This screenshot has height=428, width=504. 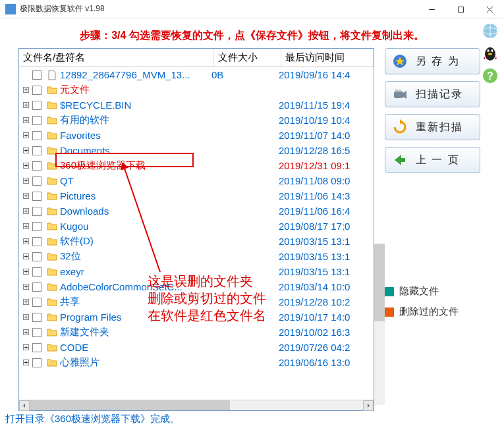 I want to click on file-row: 32位2019/03/15 13:1, so click(x=196, y=257).